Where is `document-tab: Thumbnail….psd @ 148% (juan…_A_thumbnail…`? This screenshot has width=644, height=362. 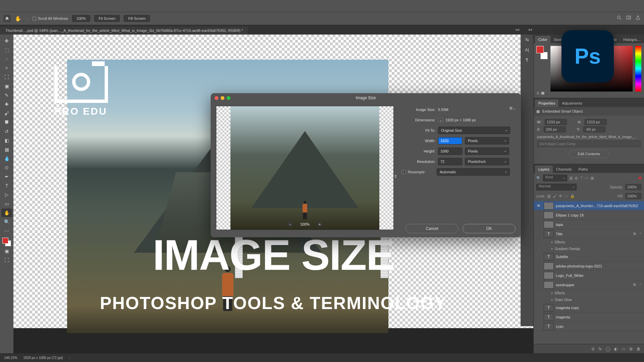 document-tab: Thumbnail….psd @ 148% (juan…_A_thumbnail… is located at coordinates (124, 31).